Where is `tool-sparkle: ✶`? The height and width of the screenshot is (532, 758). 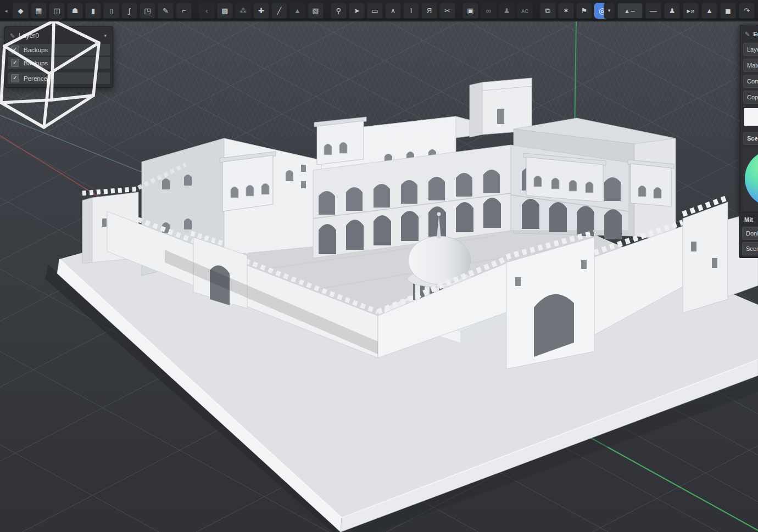 tool-sparkle: ✶ is located at coordinates (566, 11).